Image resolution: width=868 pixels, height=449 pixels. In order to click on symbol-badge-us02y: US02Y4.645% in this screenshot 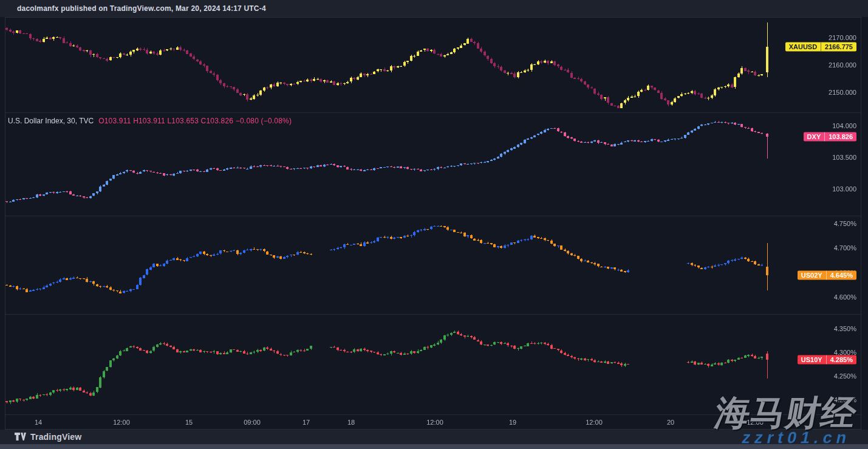, I will do `click(827, 275)`.